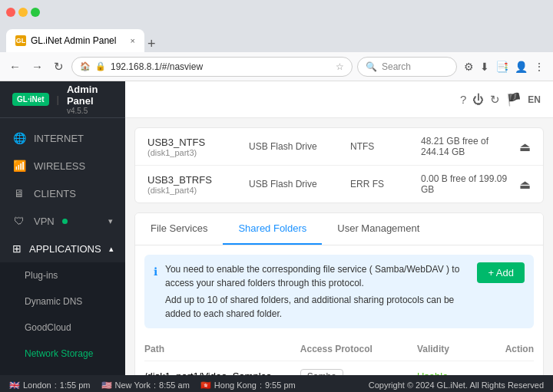  I want to click on vpn-icon: 🛡, so click(19, 221).